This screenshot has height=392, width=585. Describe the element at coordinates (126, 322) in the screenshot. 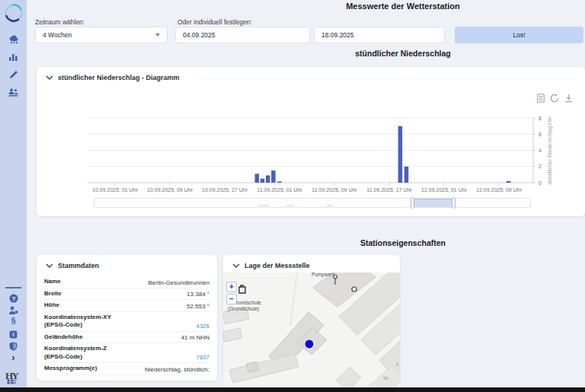

I see `table-row: Koordinatensystem-XY (EPSG-Code)4326` at that location.